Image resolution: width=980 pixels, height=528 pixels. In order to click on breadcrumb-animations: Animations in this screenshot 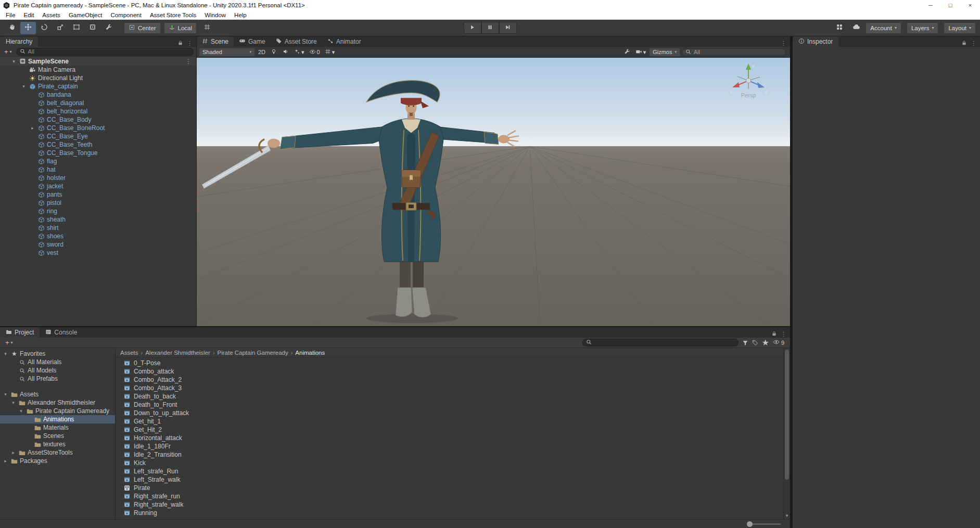, I will do `click(310, 353)`.